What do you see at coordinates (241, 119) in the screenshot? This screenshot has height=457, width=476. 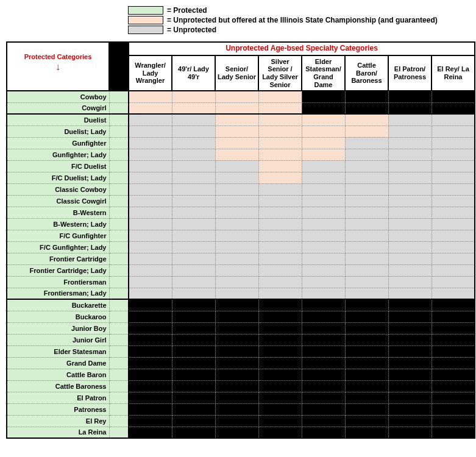 I see `table-row: Duelist` at bounding box center [241, 119].